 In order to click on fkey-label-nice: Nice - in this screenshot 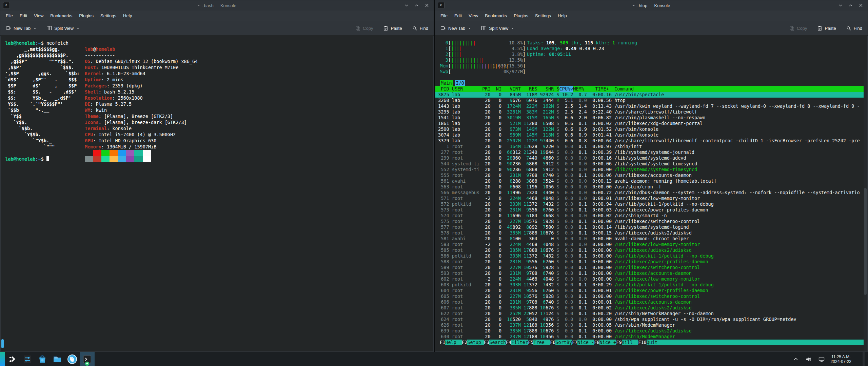, I will do `click(586, 342)`.